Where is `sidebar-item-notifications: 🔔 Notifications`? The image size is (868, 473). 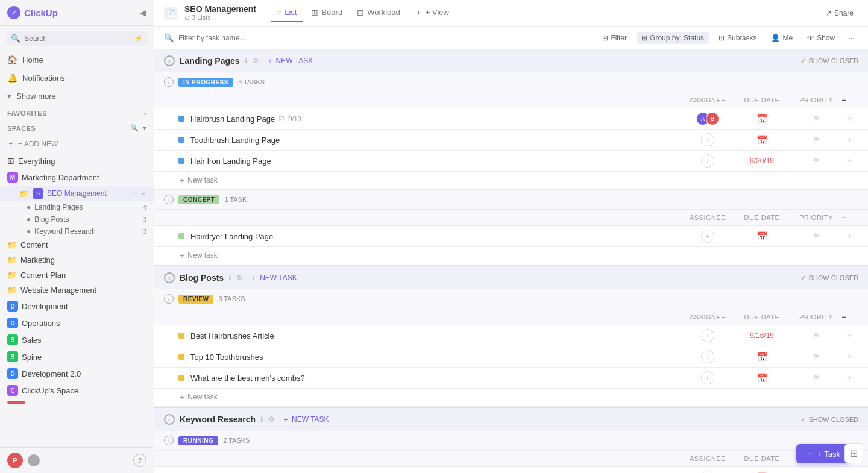
sidebar-item-notifications: 🔔 Notifications is located at coordinates (77, 78).